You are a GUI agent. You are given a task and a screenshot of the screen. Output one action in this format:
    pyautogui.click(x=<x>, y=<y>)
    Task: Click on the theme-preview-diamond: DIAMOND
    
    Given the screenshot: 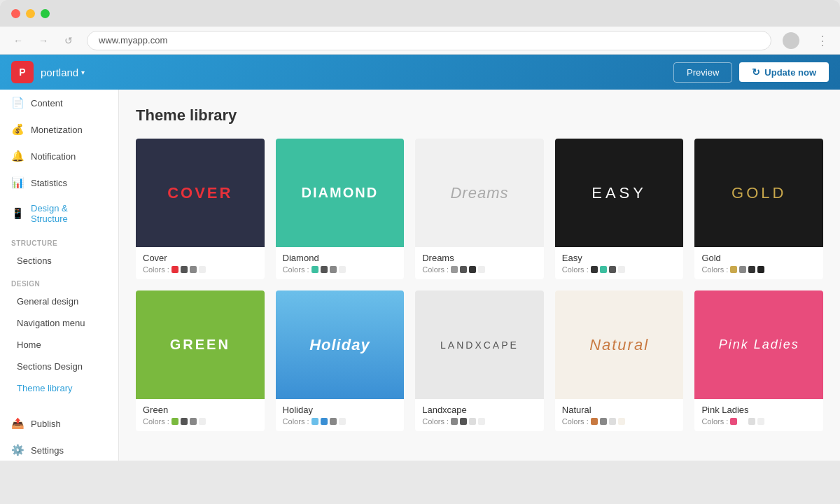 What is the action you would take?
    pyautogui.click(x=340, y=193)
    